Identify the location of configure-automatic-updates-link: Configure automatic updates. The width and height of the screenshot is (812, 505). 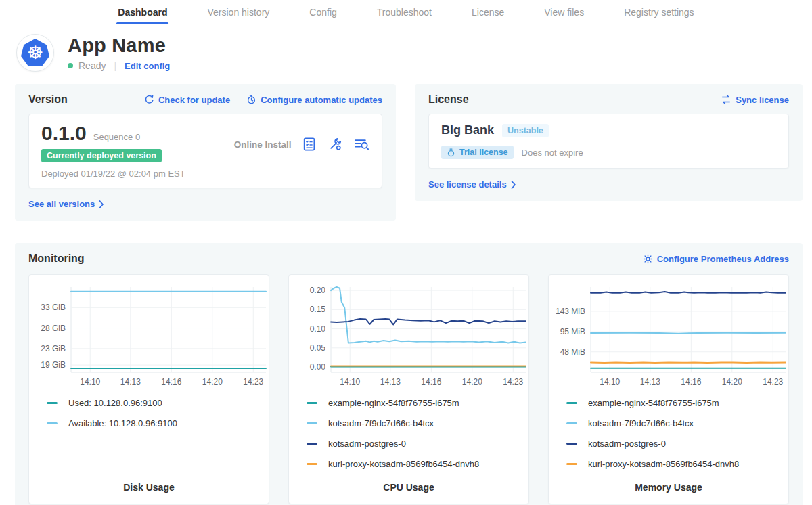
(314, 100).